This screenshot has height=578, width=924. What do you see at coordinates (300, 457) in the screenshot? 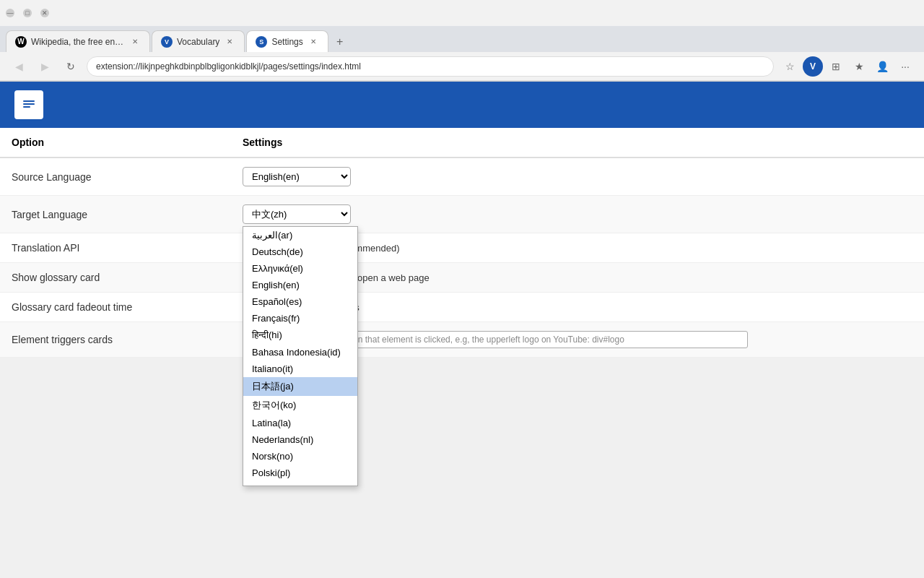
I see `dropdown-option-no: Norsk(no)` at bounding box center [300, 457].